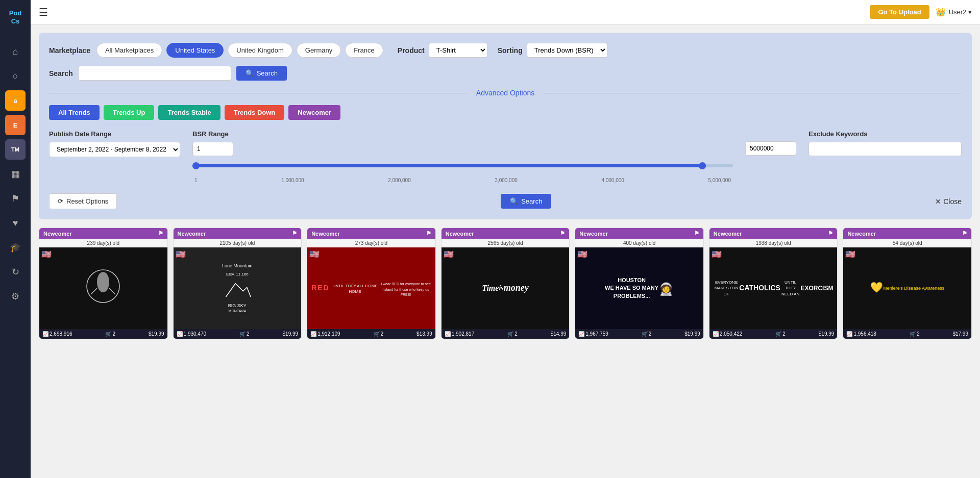 Image resolution: width=980 pixels, height=478 pixels. I want to click on sidebar-item-refresh: ↻, so click(15, 272).